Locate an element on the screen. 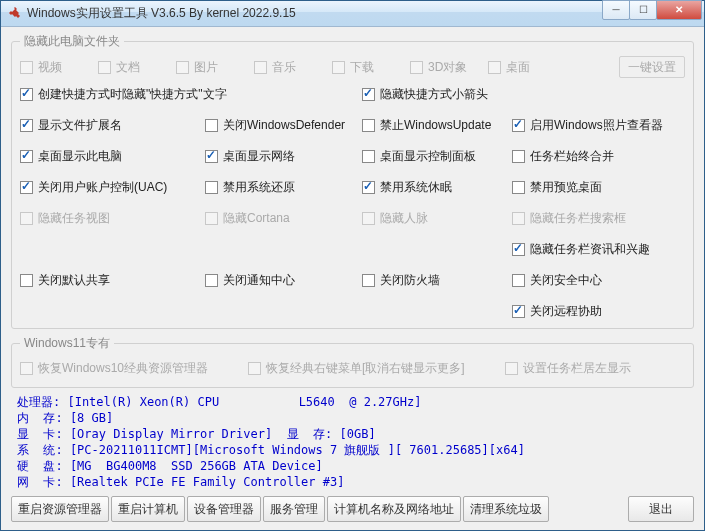 The width and height of the screenshot is (705, 531). option-checkbox: 隐藏快捷方式小箭头 is located at coordinates (437, 94).